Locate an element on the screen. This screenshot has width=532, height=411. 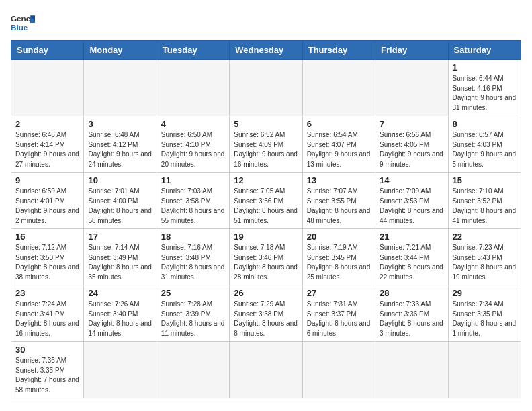
day-number: 23 is located at coordinates (47, 293).